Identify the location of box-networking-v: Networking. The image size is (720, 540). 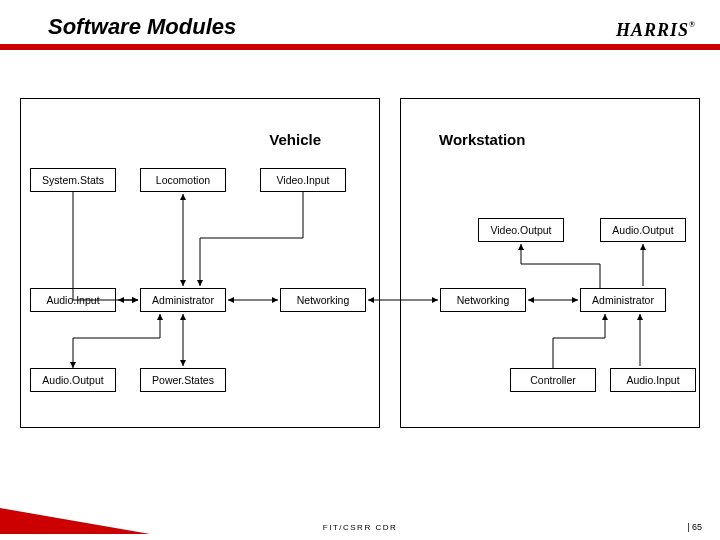
(323, 300).